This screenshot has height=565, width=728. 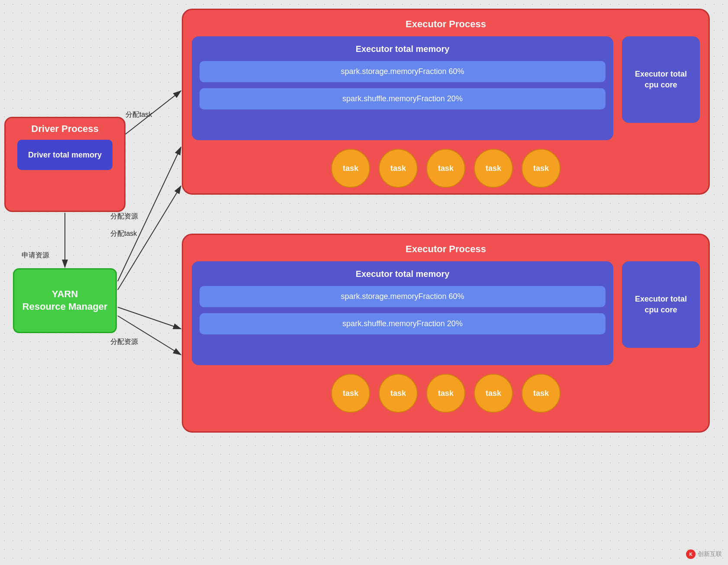 What do you see at coordinates (661, 305) in the screenshot?
I see `executor-2-cpu-box: Executor total cpu core` at bounding box center [661, 305].